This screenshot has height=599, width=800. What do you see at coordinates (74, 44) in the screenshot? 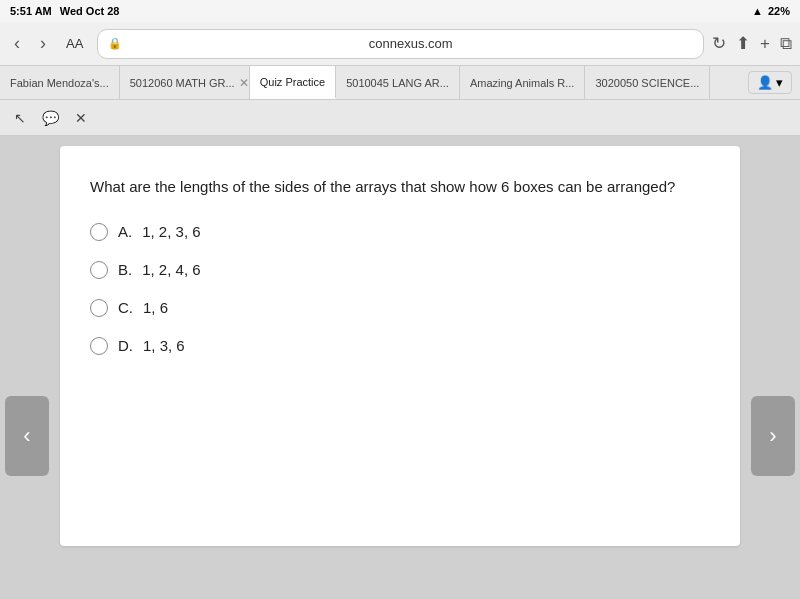
I see `reader-mode-button: AA` at bounding box center [74, 44].